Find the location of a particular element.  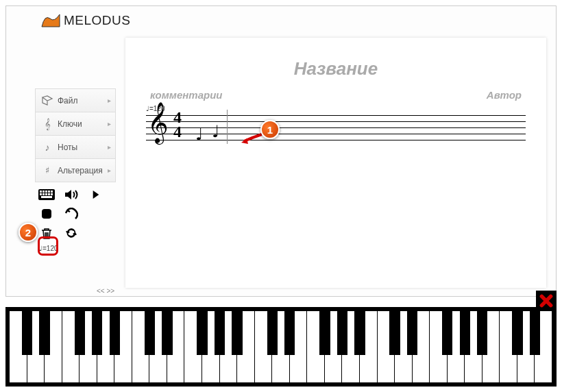

undo-button is located at coordinates (71, 214).